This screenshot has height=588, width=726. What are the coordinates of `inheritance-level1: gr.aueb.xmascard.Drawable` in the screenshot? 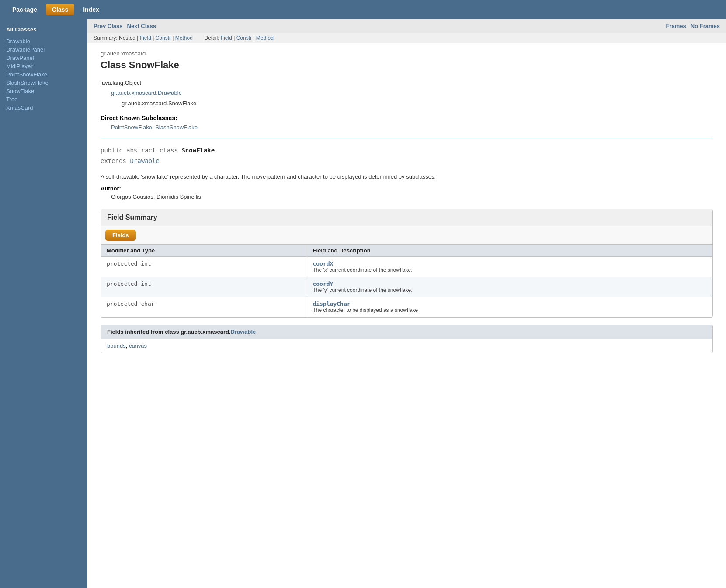 It's located at (412, 93).